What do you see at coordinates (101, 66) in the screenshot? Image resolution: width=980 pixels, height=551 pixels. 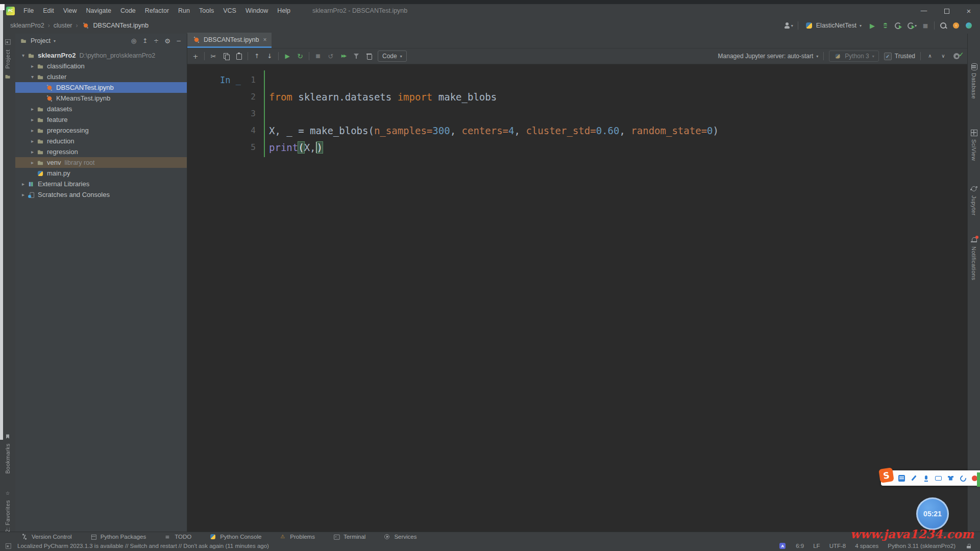 I see `tree-row-classification: ▸classification` at bounding box center [101, 66].